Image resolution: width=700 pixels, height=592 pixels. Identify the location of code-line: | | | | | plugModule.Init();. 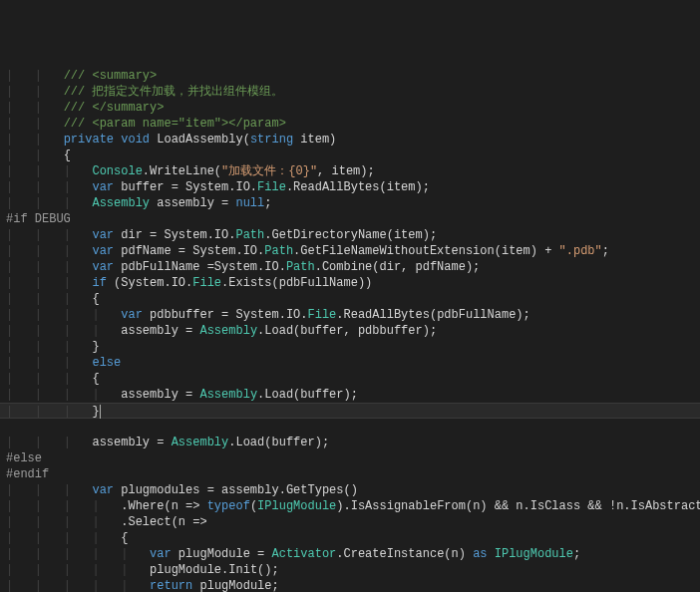
(350, 570).